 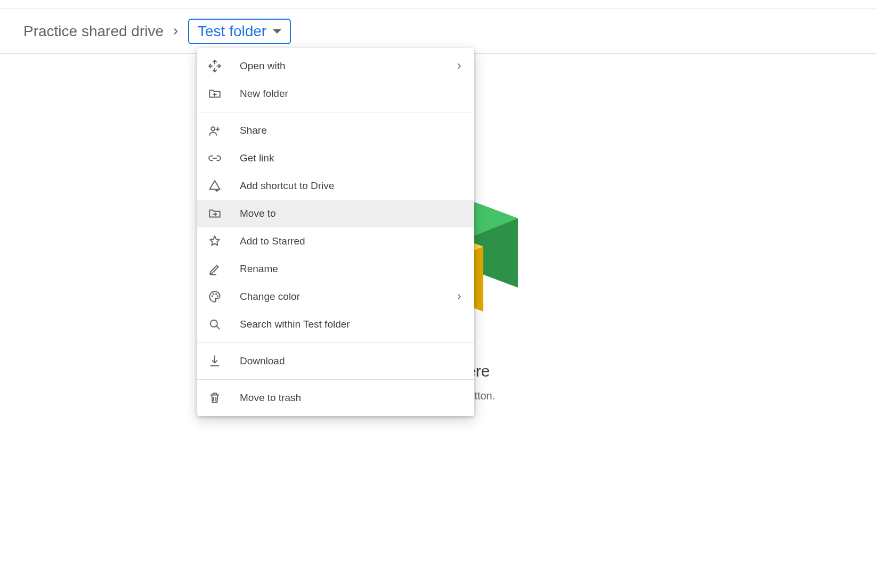 I want to click on menu-item-get-link: Get link, so click(x=336, y=158).